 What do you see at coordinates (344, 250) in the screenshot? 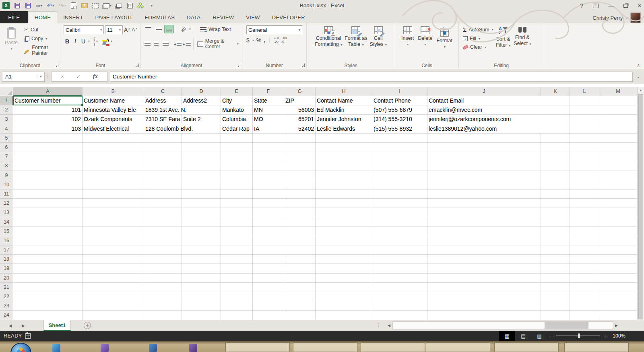
I see `cell-H17` at bounding box center [344, 250].